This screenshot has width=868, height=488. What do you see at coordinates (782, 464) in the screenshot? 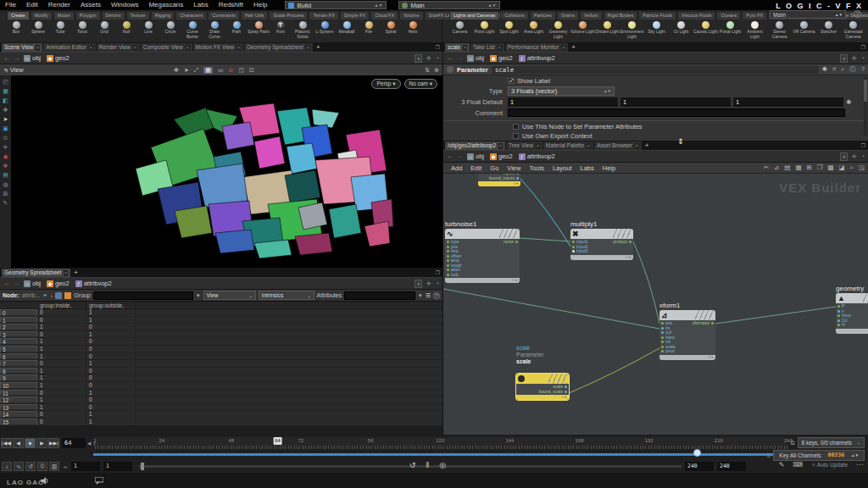
I see `pencil-icon: ✎` at bounding box center [782, 464].